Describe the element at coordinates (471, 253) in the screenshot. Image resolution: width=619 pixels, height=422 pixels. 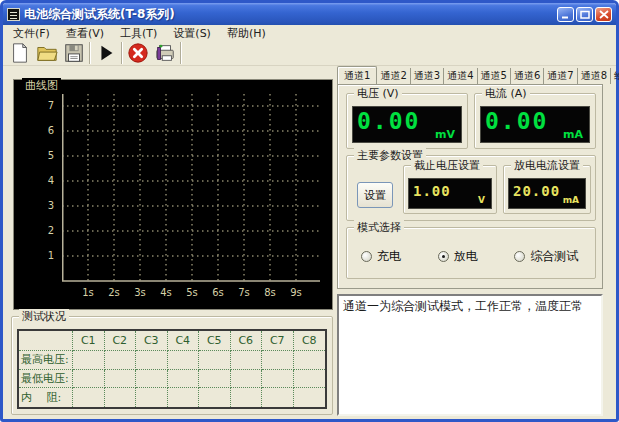
I see `mode-select-group: 模式选择 充电 放电 综合测试` at that location.